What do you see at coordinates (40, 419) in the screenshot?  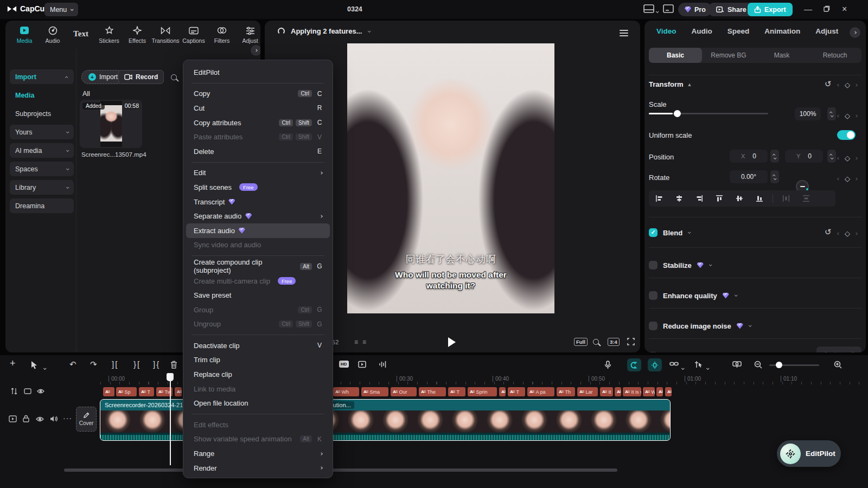 I see `video-track-visibility-icon` at bounding box center [40, 419].